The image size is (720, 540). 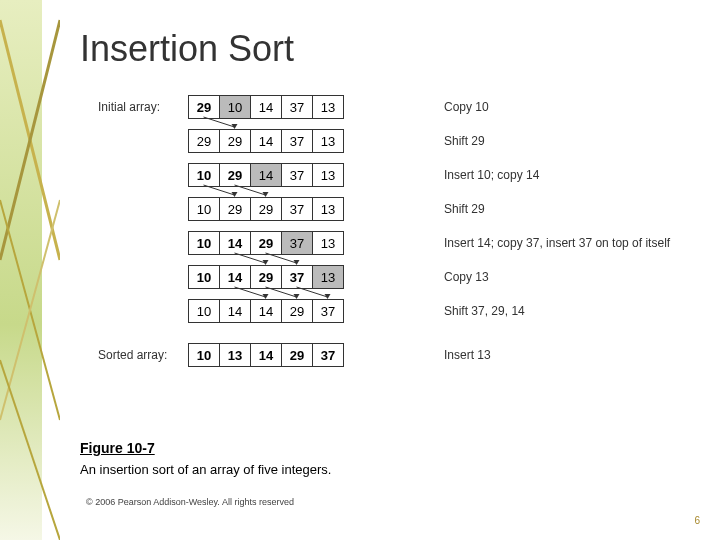 I want to click on slide-number: 6, so click(x=697, y=520).